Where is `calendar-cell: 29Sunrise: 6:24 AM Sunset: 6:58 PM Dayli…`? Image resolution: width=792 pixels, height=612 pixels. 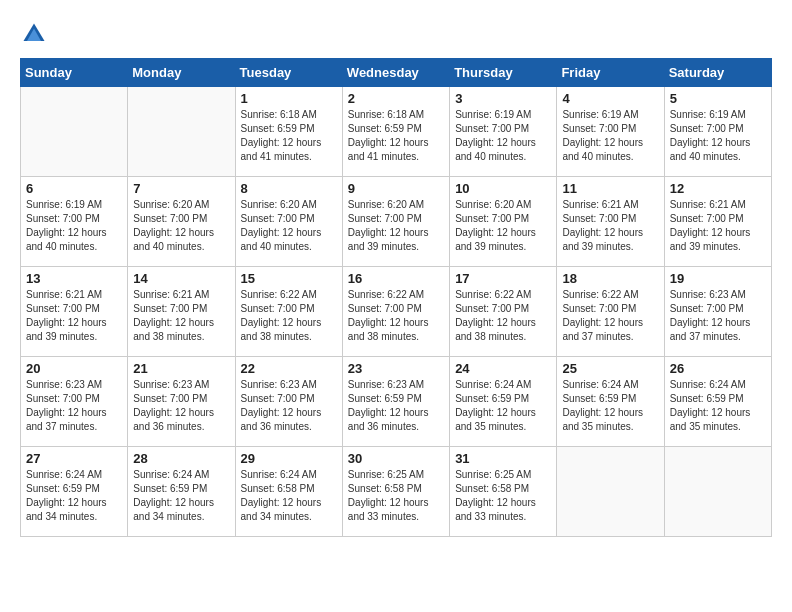
calendar-cell: 29Sunrise: 6:24 AM Sunset: 6:58 PM Dayli… is located at coordinates (288, 492).